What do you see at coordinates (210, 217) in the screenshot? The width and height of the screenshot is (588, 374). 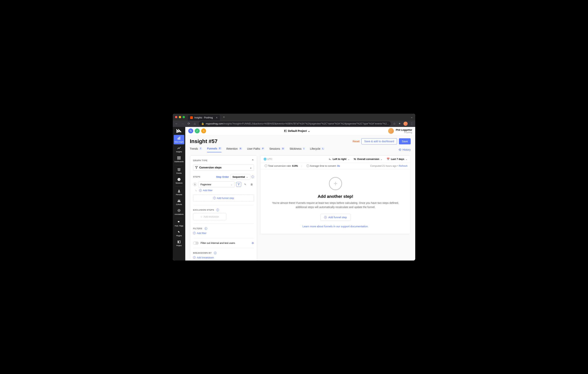 I see `add-exclusion-button: ⊕Add exclusion` at bounding box center [210, 217].